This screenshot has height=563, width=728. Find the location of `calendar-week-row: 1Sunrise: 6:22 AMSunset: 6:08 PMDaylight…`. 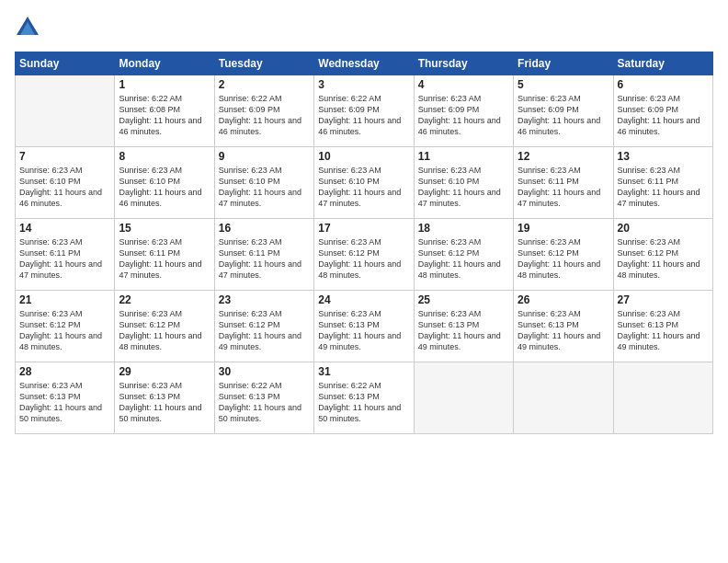

calendar-week-row: 1Sunrise: 6:22 AMSunset: 6:08 PMDaylight… is located at coordinates (364, 111).